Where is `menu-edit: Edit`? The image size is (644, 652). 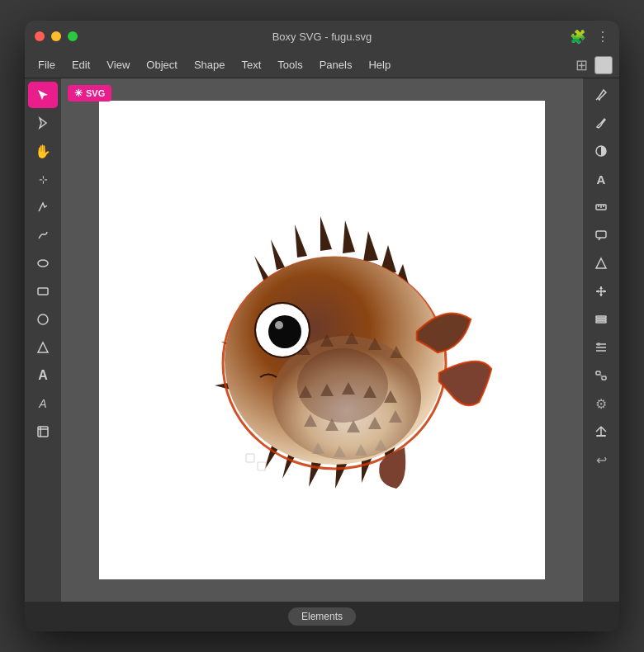
menu-edit: Edit is located at coordinates (81, 64).